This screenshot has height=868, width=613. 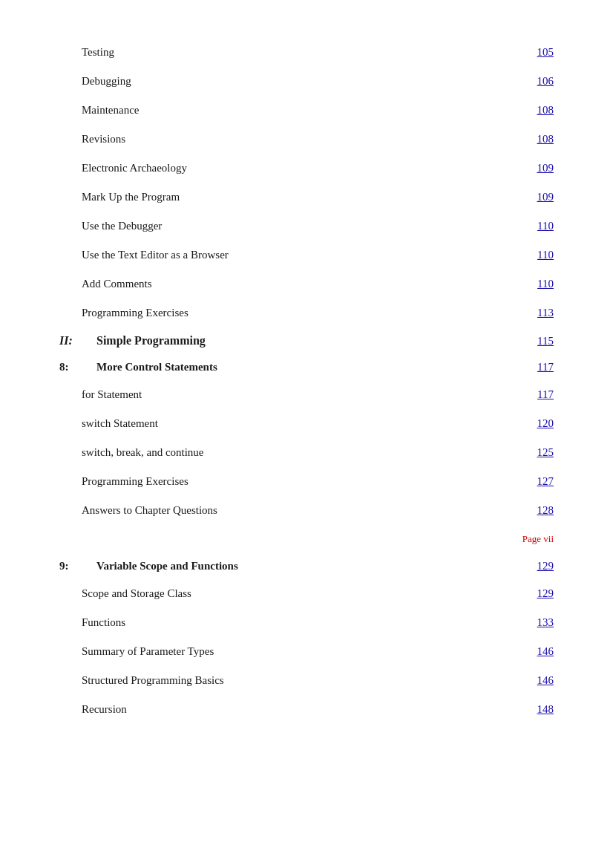 I want to click on chapter-8-page: 117, so click(x=539, y=367).